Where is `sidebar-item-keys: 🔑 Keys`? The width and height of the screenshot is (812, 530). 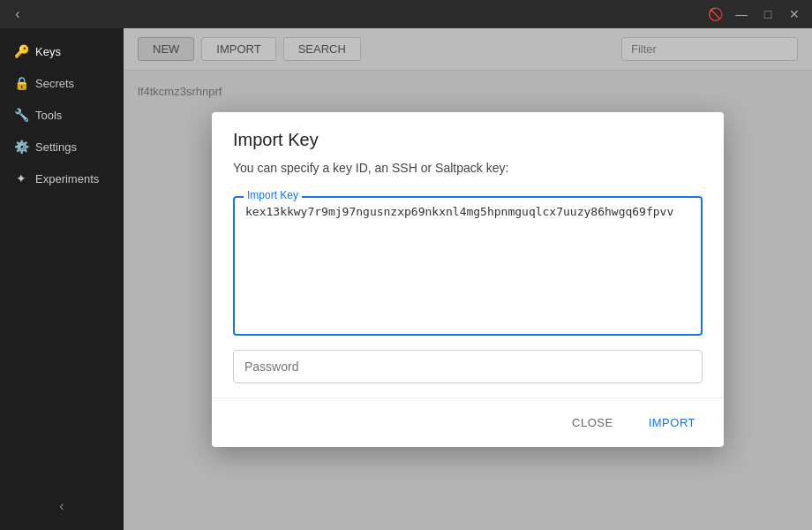
sidebar-item-keys: 🔑 Keys is located at coordinates (62, 51).